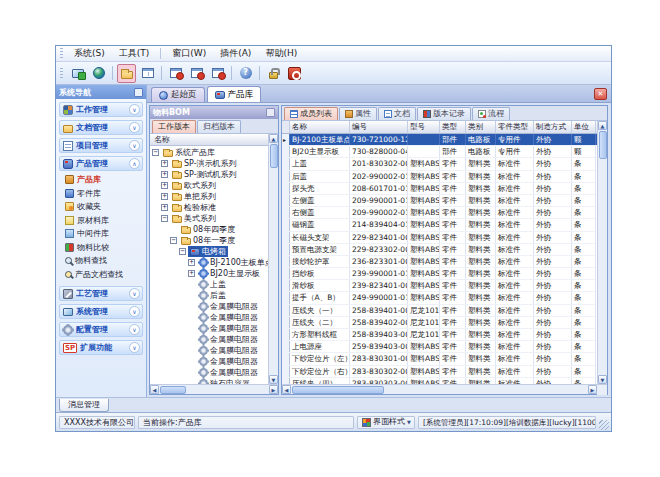  Describe the element at coordinates (515, 127) in the screenshot. I see `column-header-6: 零件类型` at that location.